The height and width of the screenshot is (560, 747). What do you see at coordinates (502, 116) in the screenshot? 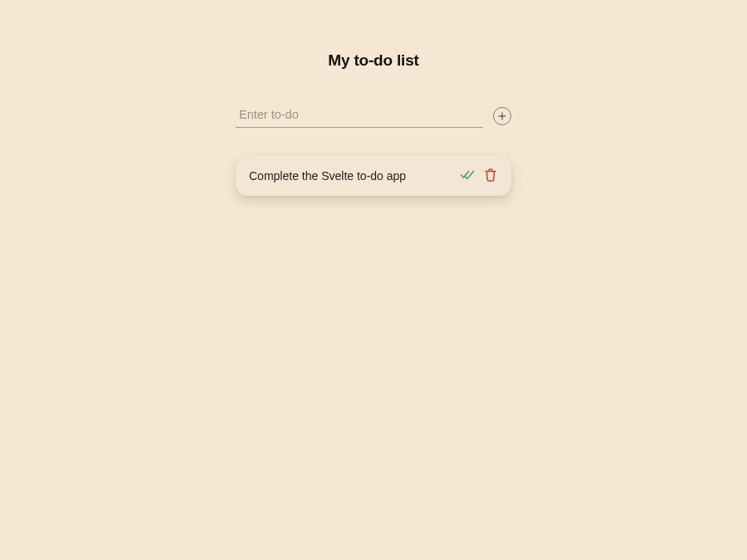
I see `plus-icon` at bounding box center [502, 116].